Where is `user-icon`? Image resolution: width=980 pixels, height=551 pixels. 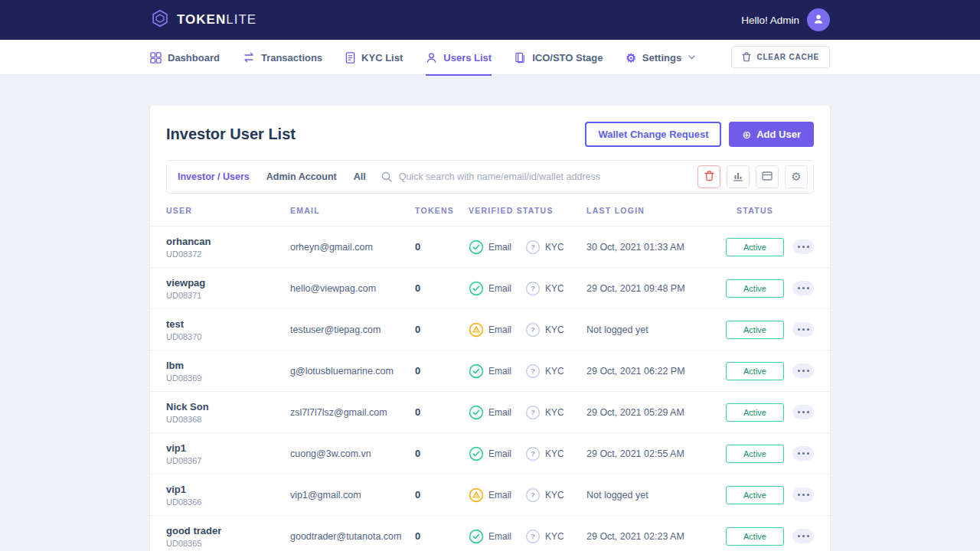
user-icon is located at coordinates (432, 58).